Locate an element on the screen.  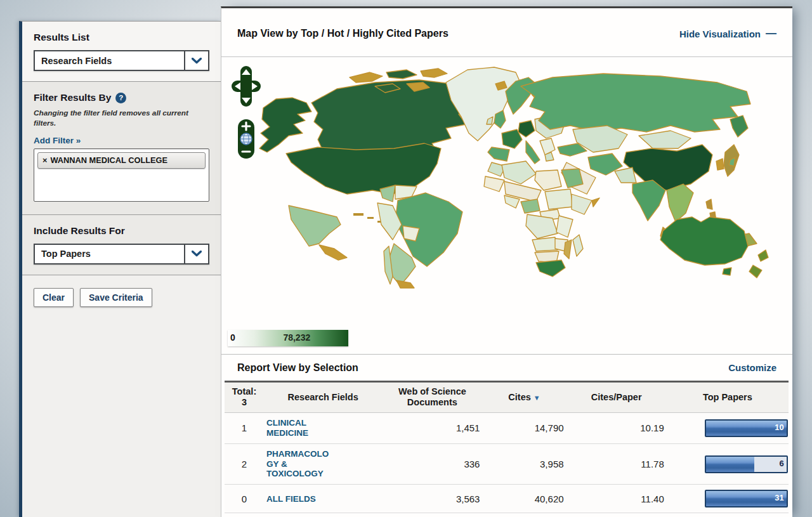
table-row: 0 ALL FIELDS 3,563 40,620 11.40 31 is located at coordinates (506, 499).